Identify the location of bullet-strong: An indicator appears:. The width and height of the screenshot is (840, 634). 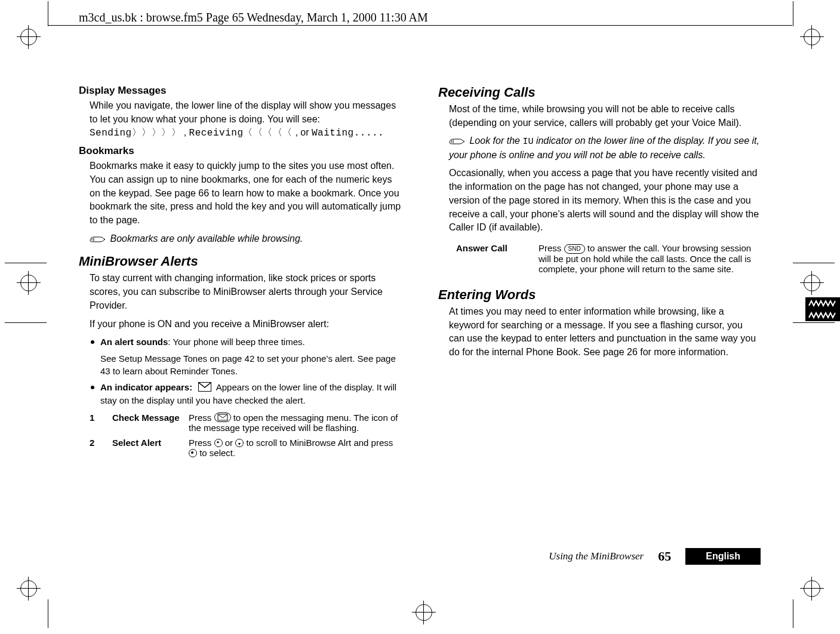
(146, 387).